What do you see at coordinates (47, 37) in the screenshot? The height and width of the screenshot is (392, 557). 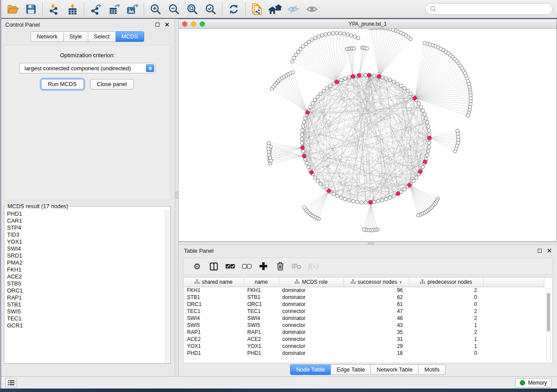 I see `tab-network: Network` at bounding box center [47, 37].